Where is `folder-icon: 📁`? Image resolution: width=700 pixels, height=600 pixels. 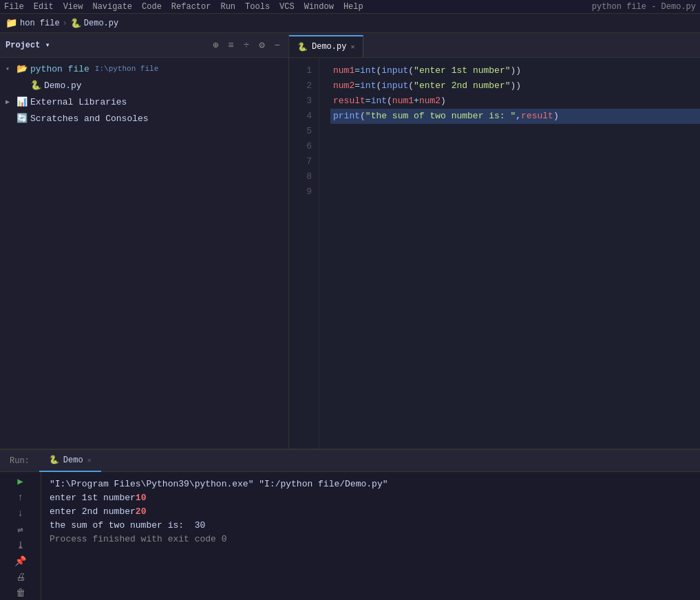
folder-icon: 📁 is located at coordinates (11, 23).